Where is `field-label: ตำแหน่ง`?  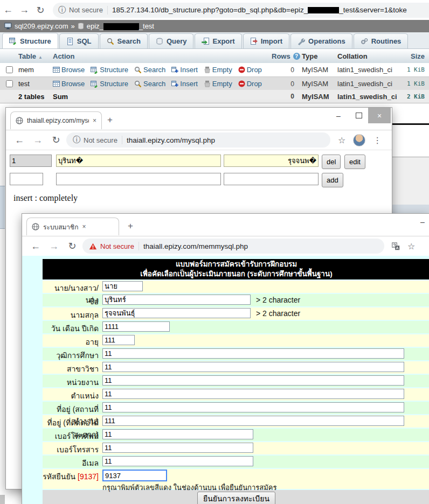
field-label: ตำแหน่ง is located at coordinates (72, 394).